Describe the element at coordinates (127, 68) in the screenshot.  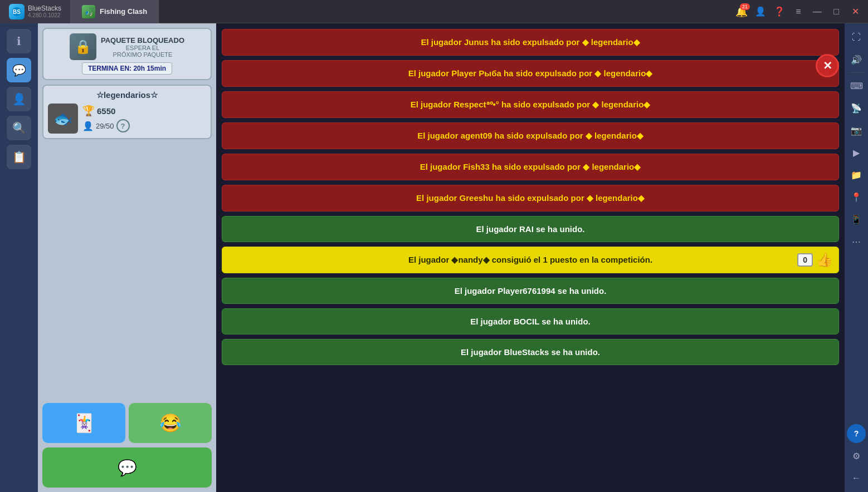
I see `package-timer: TERMINA EN: 20h 15min` at that location.